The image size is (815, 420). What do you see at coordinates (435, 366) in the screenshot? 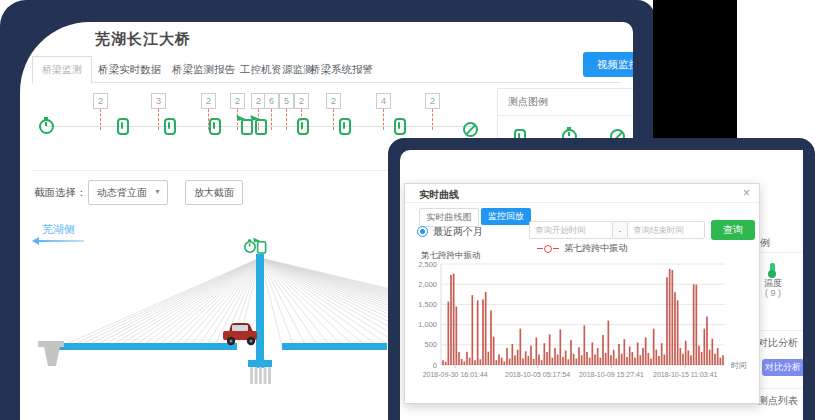
I see `svg-text: 0` at bounding box center [435, 366].